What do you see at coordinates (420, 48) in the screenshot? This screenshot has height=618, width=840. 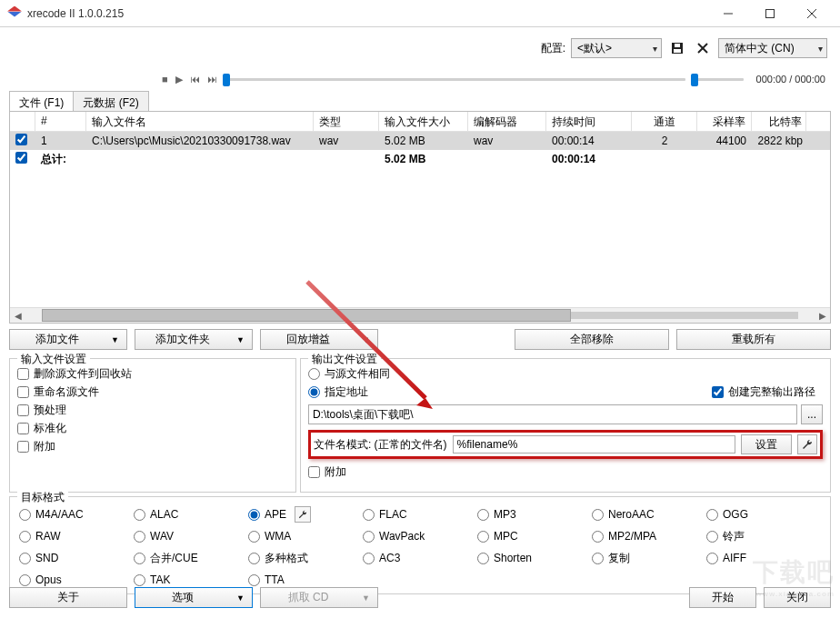 I see `config-toolbar: 配置: <默认> 简体中文 (CN)` at bounding box center [420, 48].